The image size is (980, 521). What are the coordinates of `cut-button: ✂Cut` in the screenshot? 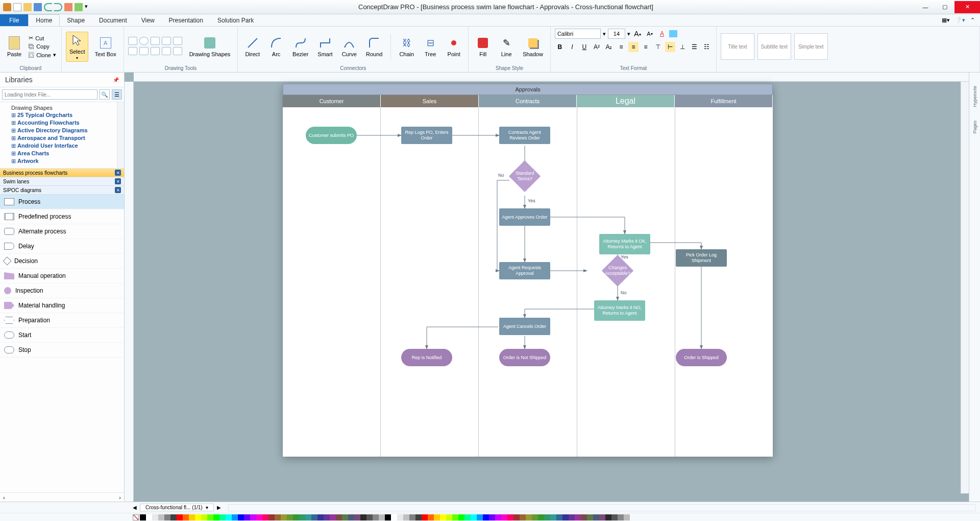 It's located at (42, 38).